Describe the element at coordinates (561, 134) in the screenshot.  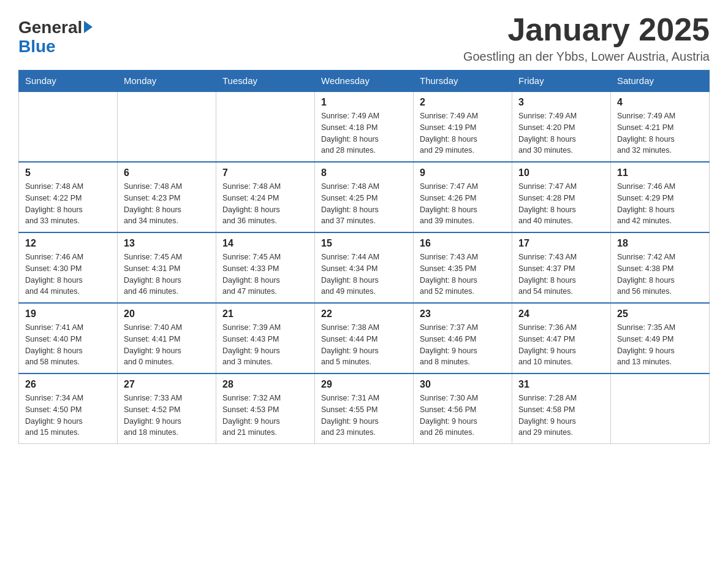
I see `day-info: Sunrise: 7:49 AM Sunset: 4:20 PM Dayligh…` at that location.